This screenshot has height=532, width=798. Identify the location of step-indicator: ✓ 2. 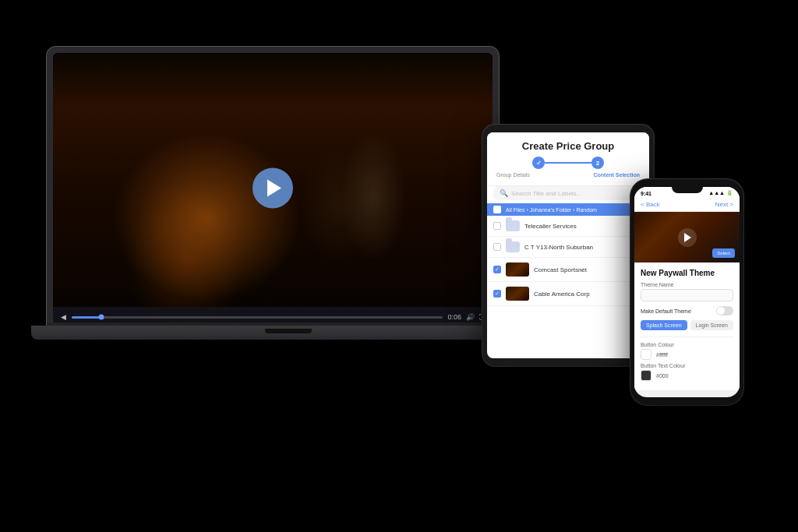
(568, 163).